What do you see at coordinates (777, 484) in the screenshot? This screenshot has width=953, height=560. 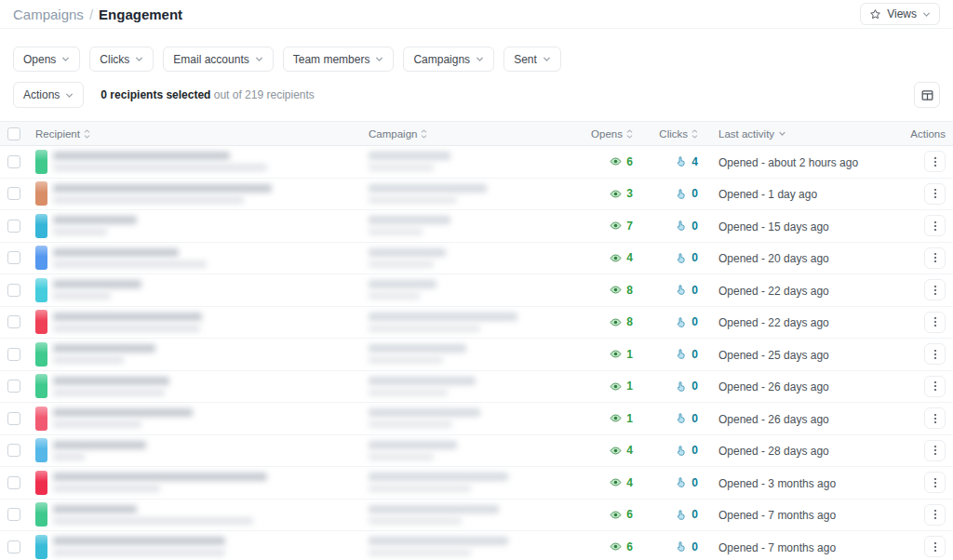 I see `last-activity: Opened - 3 months ago` at bounding box center [777, 484].